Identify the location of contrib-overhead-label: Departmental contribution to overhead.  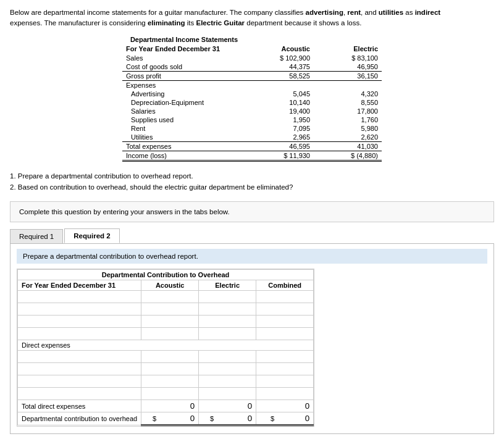
(80, 419).